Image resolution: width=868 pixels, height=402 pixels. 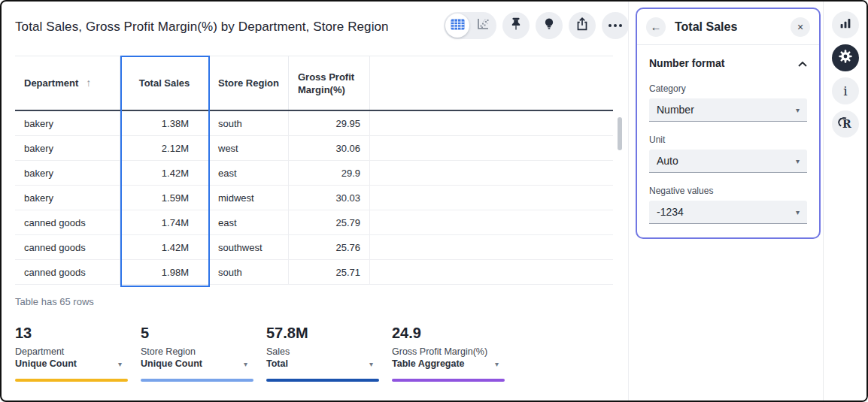 What do you see at coordinates (457, 26) in the screenshot?
I see `table-view-button` at bounding box center [457, 26].